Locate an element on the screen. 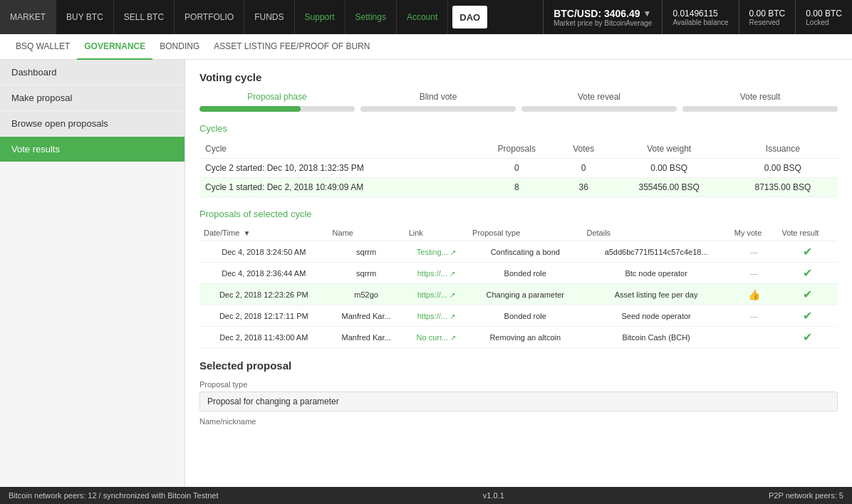 This screenshot has width=852, height=504. dao-button: DAO is located at coordinates (470, 17).